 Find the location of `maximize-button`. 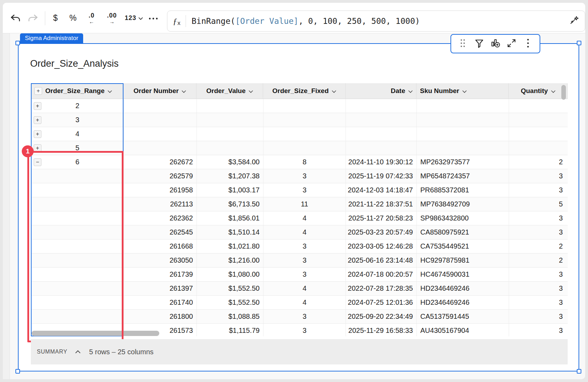

maximize-button is located at coordinates (512, 44).